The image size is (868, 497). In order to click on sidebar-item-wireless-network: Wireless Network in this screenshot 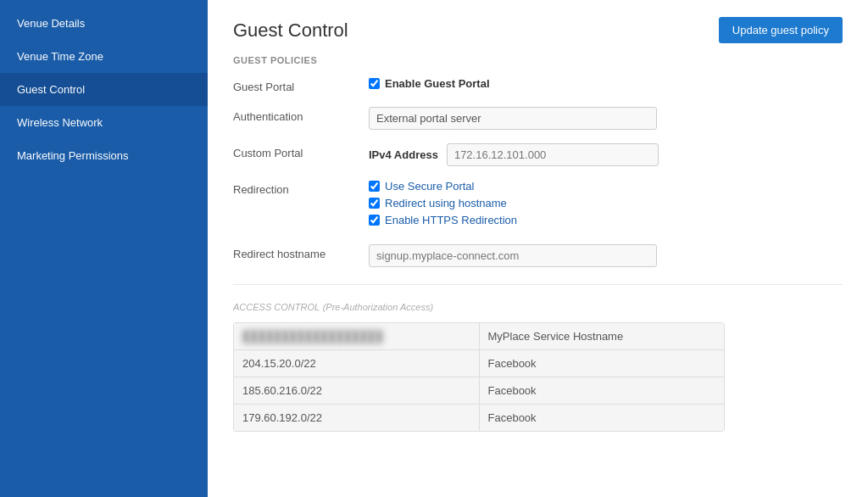, I will do `click(103, 122)`.